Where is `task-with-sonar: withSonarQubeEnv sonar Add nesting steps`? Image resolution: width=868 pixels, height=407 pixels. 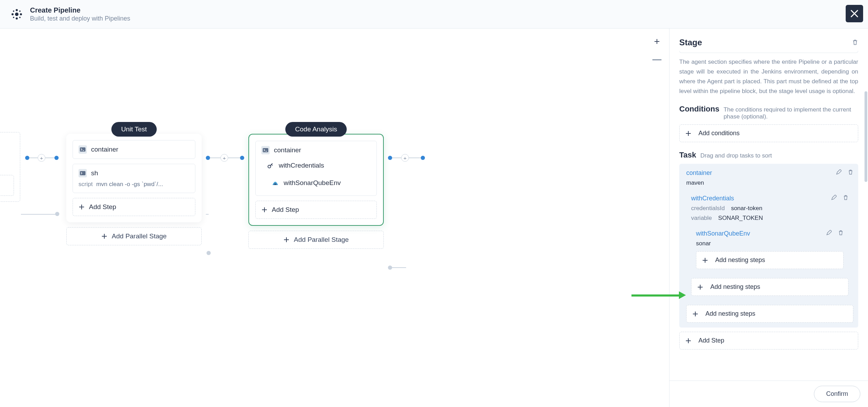 task-with-sonar: withSonarQubeEnv sonar Add nesting steps is located at coordinates (770, 250).